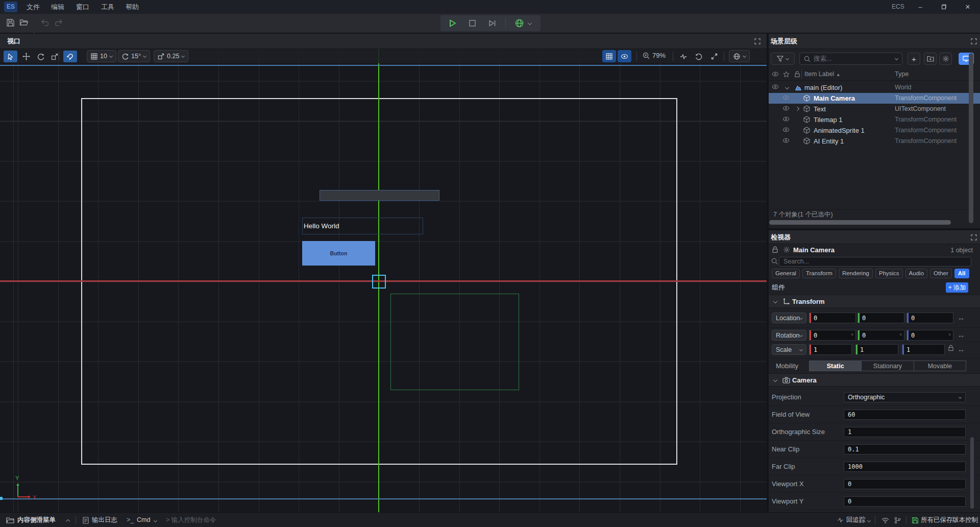 Image resolution: width=980 pixels, height=527 pixels. I want to click on location-z-field: 0, so click(930, 318).